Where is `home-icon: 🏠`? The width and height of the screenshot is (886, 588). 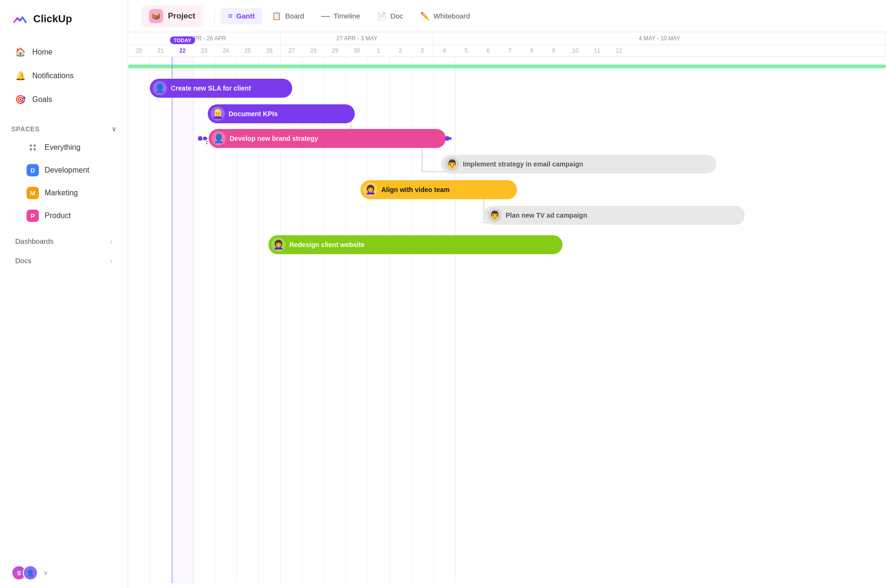
home-icon: 🏠 is located at coordinates (20, 52).